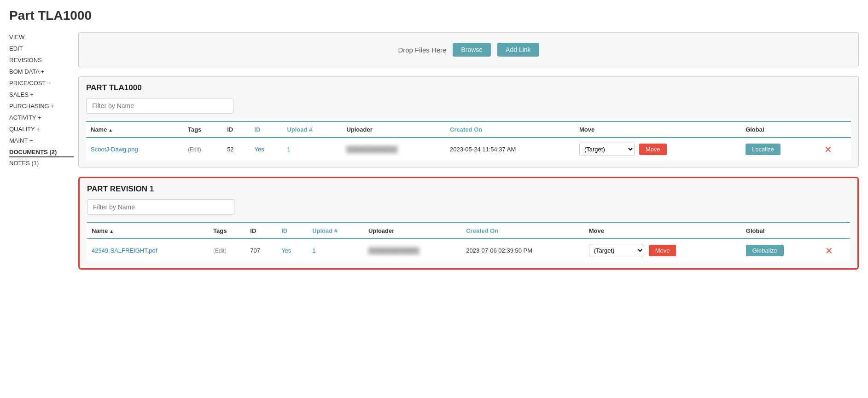 The height and width of the screenshot is (398, 868). I want to click on col-move: Move, so click(658, 130).